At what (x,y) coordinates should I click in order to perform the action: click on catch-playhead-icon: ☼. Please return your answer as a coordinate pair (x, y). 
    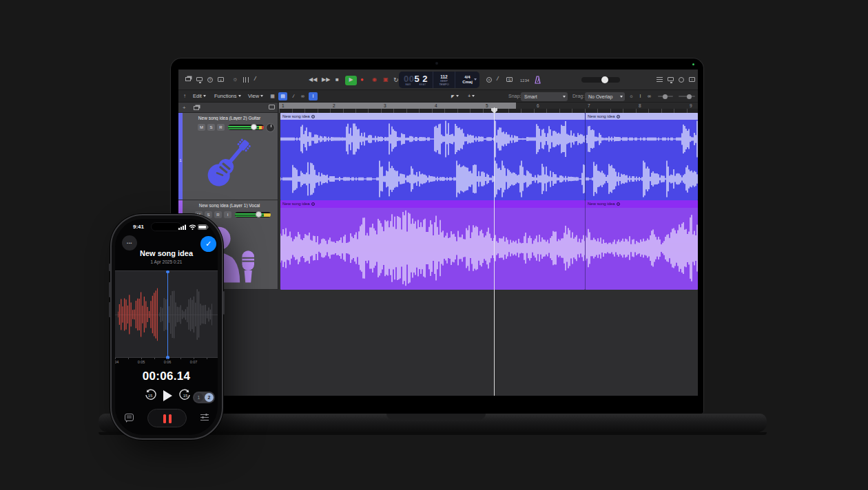
    Looking at the image, I should click on (631, 96).